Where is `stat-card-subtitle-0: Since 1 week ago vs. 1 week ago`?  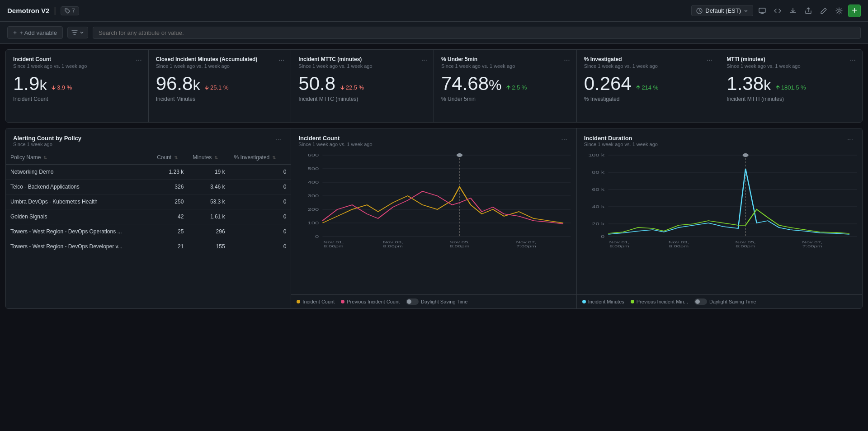 stat-card-subtitle-0: Since 1 week ago vs. 1 week ago is located at coordinates (77, 66).